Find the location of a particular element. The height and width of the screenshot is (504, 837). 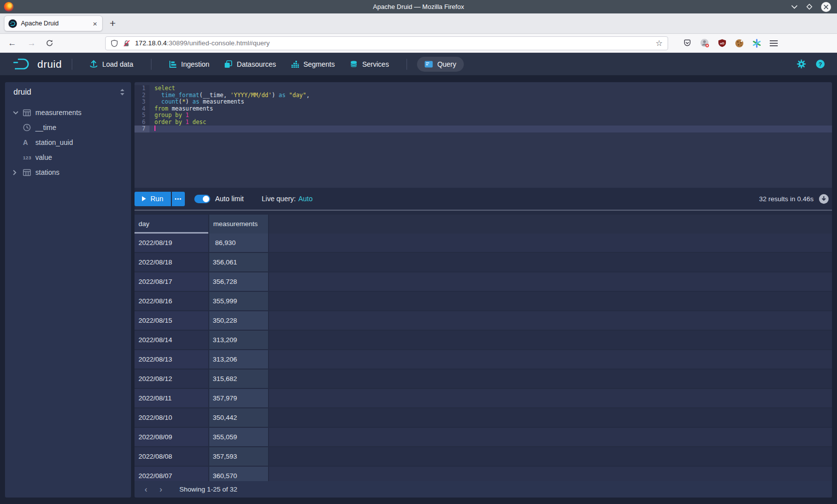

cell-measurements: 315,682 is located at coordinates (239, 378).